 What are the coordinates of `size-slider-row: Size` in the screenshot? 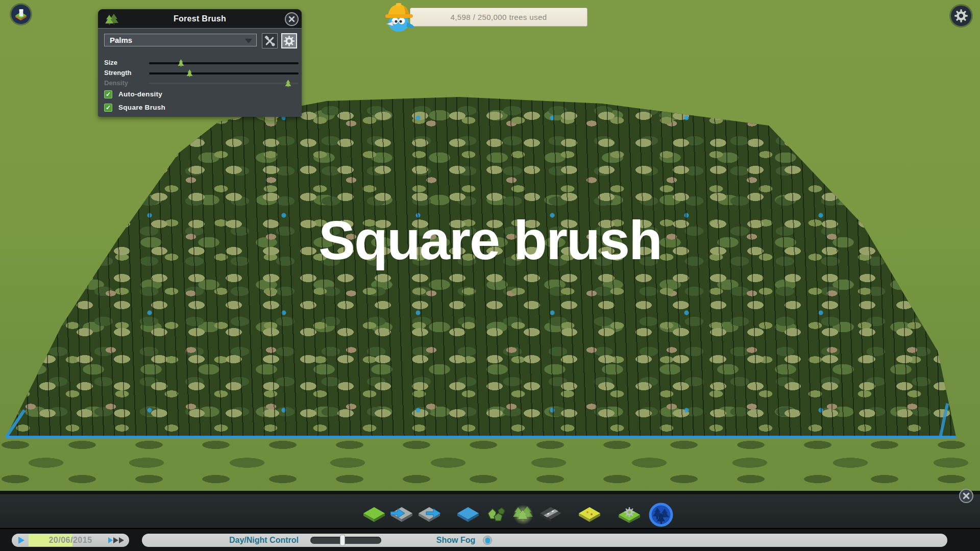 It's located at (200, 63).